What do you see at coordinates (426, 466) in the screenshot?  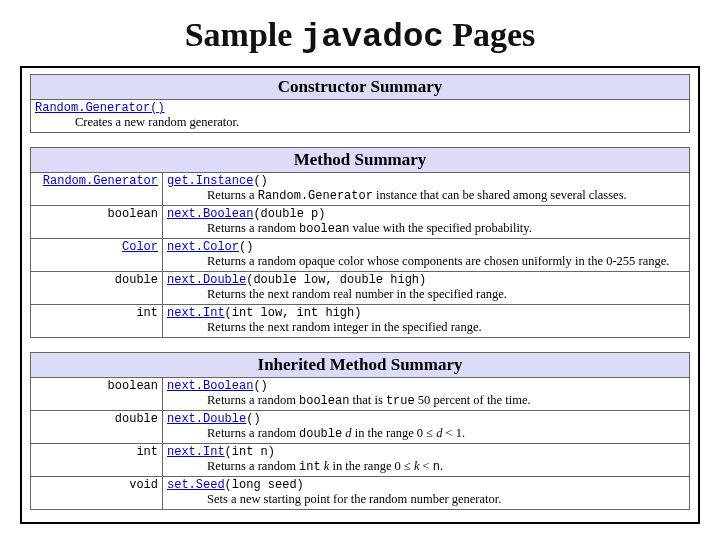 I see `method-desc: Returns a random int k in the range 0 ≤ …` at bounding box center [426, 466].